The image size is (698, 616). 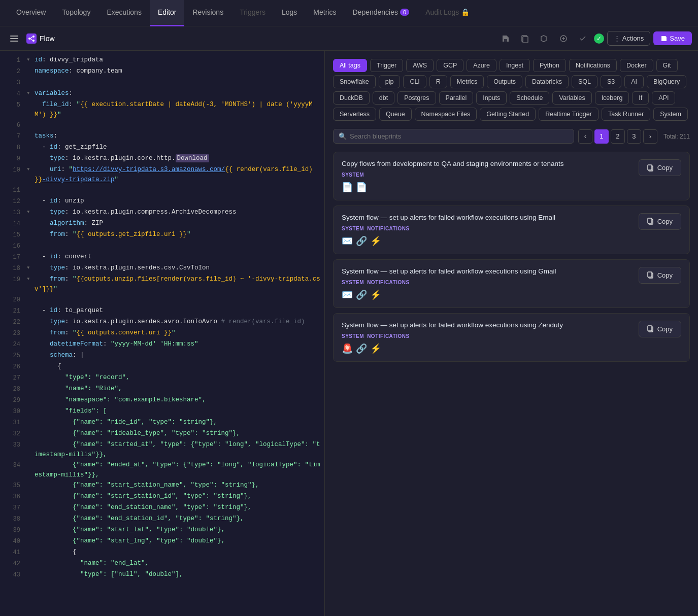 I want to click on tag-inputs: Inputs, so click(x=491, y=98).